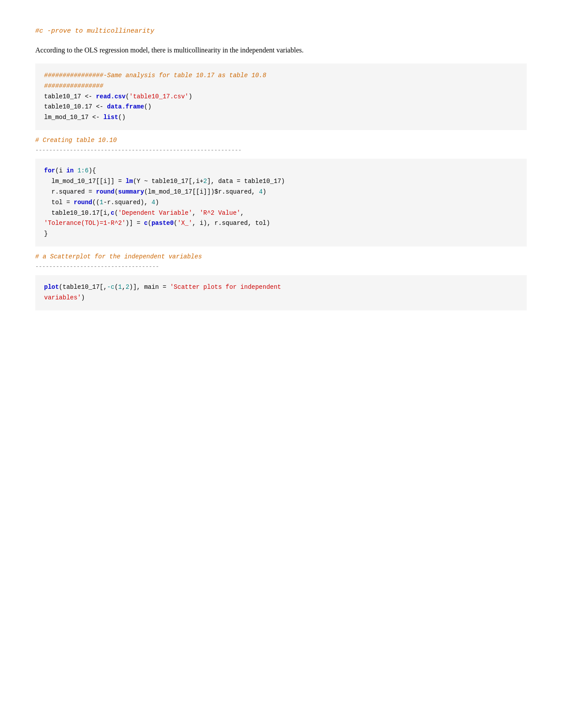 The image size is (562, 728). What do you see at coordinates (281, 32) in the screenshot?
I see `top-comment: #c -prove to multicollinearity` at bounding box center [281, 32].